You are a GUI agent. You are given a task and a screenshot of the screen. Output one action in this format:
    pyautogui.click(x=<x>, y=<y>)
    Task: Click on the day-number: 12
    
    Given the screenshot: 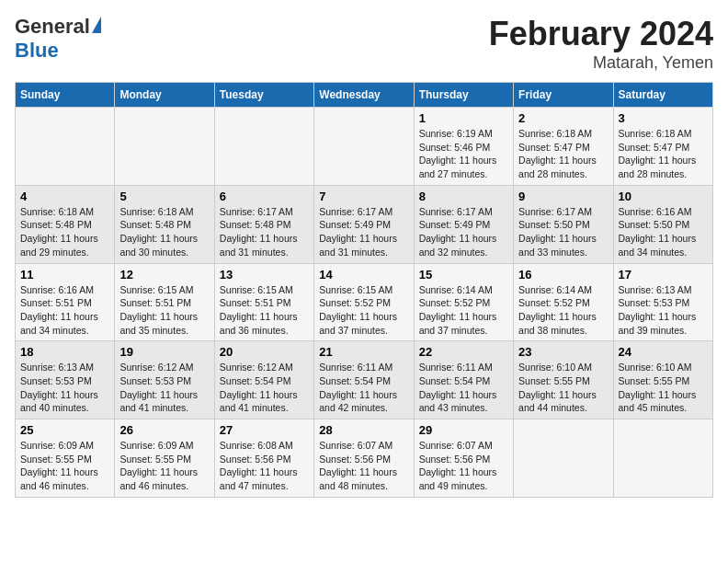 What is the action you would take?
    pyautogui.click(x=164, y=274)
    